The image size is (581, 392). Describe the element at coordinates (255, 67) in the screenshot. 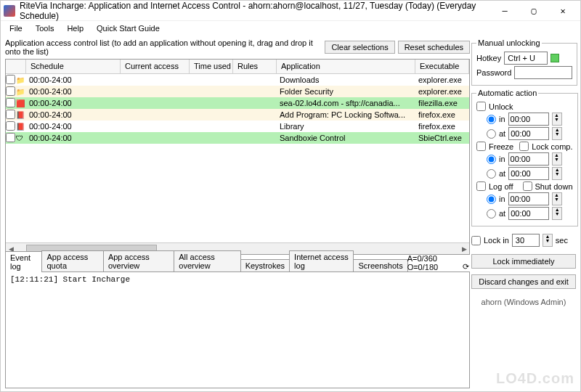

I see `col-rules: Rules` at that location.